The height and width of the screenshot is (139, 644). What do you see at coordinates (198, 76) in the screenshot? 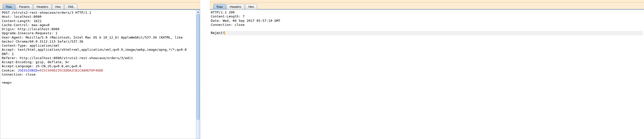
I see `scroll-track` at bounding box center [198, 76].